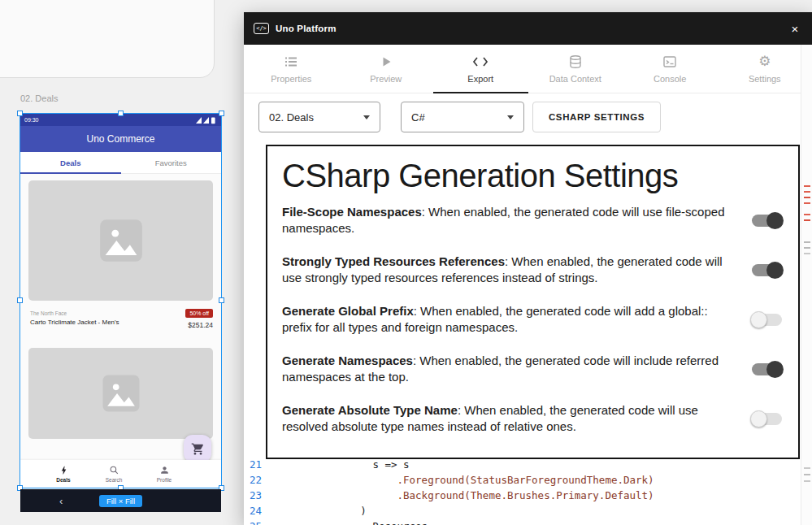 Image resolution: width=812 pixels, height=525 pixels. What do you see at coordinates (74, 325) in the screenshot?
I see `product-text: The North Face Carto Triclimate Jacket -…` at bounding box center [74, 325].